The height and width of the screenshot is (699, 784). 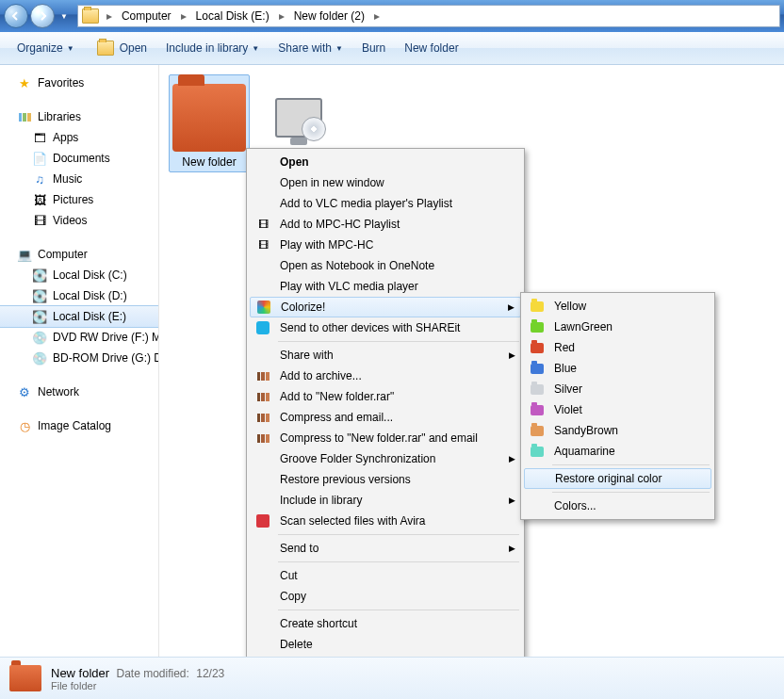 I want to click on sidebar-item-apps: 🗔Apps, so click(x=79, y=138).